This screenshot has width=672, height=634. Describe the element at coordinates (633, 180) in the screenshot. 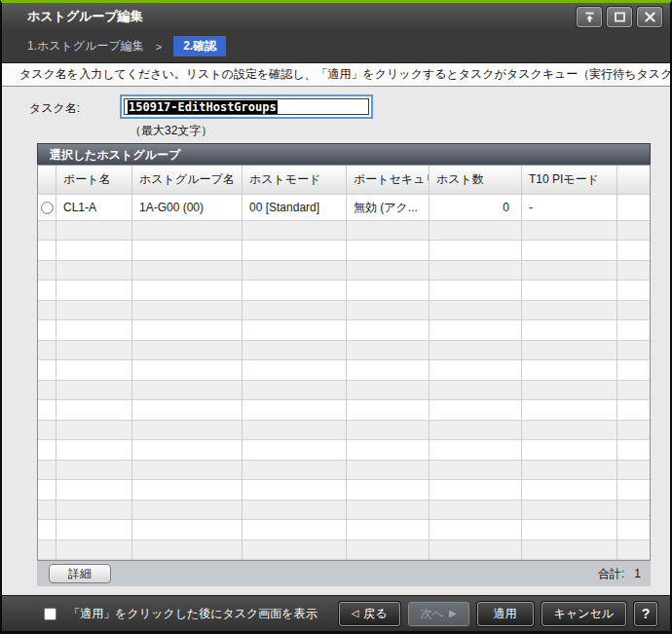

I see `column-header-pad` at that location.